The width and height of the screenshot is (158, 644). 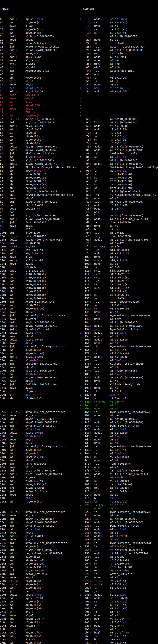 I want to click on asm-instruction: 1d4: jal DynaPolyInfo_Alloc, so click(x=27, y=426).